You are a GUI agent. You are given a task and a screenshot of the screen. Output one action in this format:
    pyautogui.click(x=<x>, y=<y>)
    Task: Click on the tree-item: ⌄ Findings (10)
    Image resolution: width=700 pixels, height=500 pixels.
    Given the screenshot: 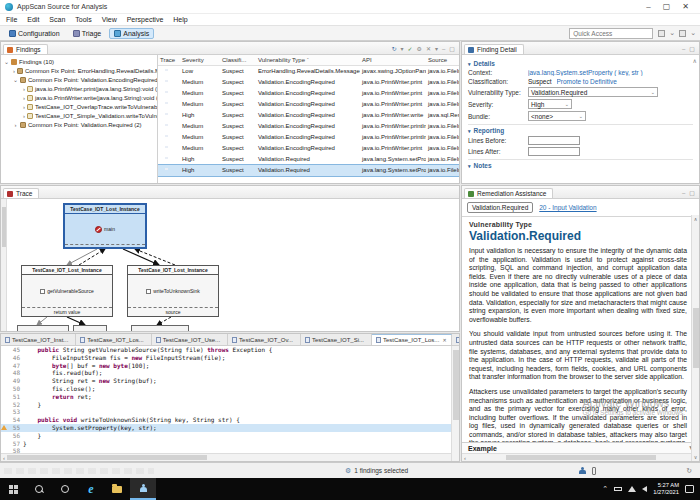 What is the action you would take?
    pyautogui.click(x=80, y=62)
    